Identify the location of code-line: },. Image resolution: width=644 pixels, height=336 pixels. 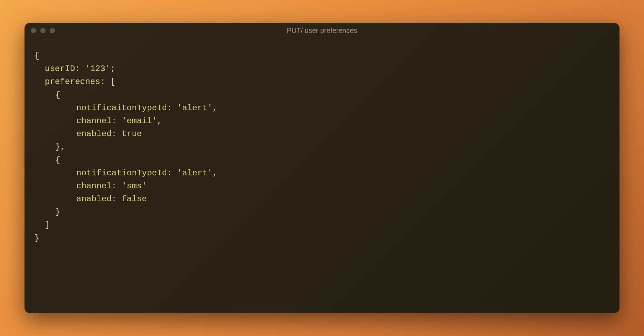
(322, 147).